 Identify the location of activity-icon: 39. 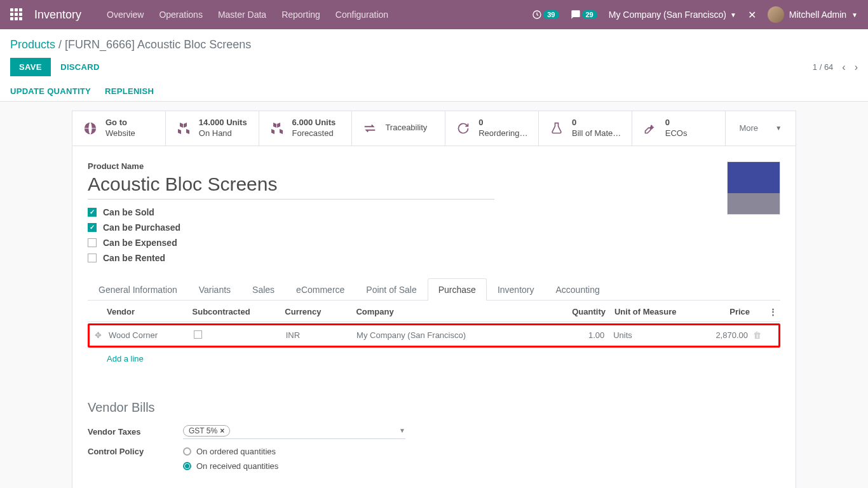
(545, 15).